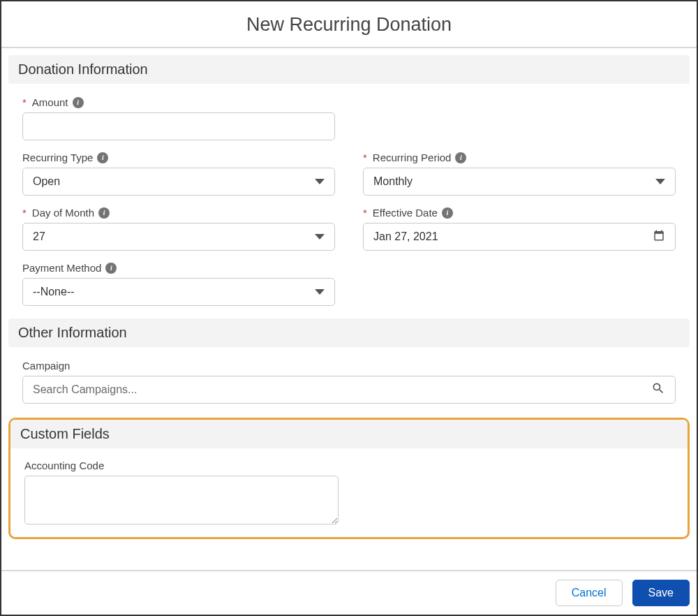 The image size is (698, 616). I want to click on amount-label-row: * Amount i, so click(179, 102).